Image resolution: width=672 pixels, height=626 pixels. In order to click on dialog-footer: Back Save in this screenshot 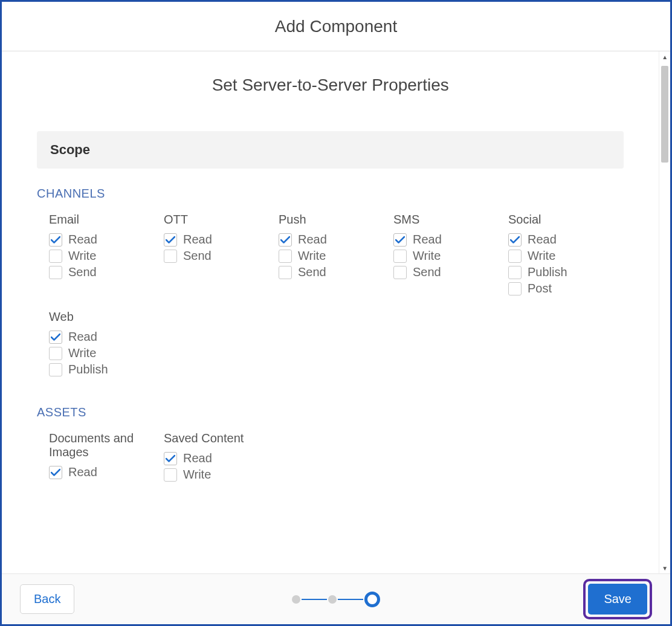, I will do `click(336, 599)`.